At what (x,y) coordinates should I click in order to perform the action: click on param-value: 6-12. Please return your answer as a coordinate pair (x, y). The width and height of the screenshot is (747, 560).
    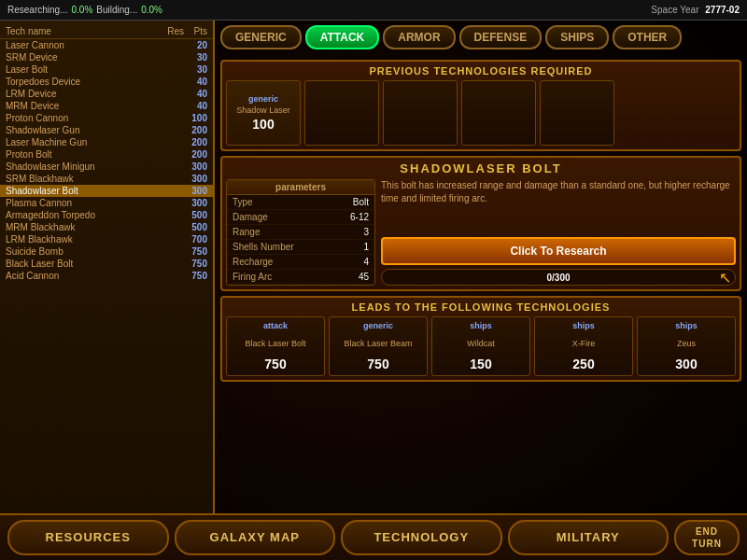
    Looking at the image, I should click on (359, 217).